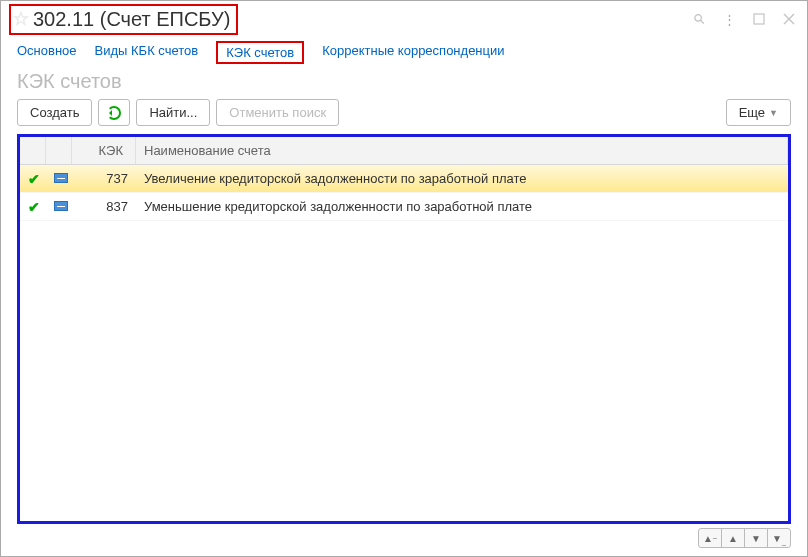 Image resolution: width=808 pixels, height=557 pixels. What do you see at coordinates (413, 52) in the screenshot?
I see `tab-correspondences: Корректные корреспонденции` at bounding box center [413, 52].